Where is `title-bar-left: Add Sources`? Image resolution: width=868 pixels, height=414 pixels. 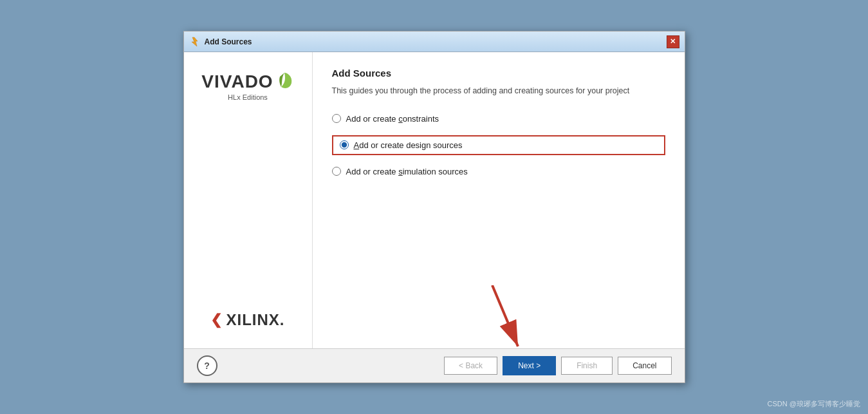
title-bar-left: Add Sources is located at coordinates (221, 42).